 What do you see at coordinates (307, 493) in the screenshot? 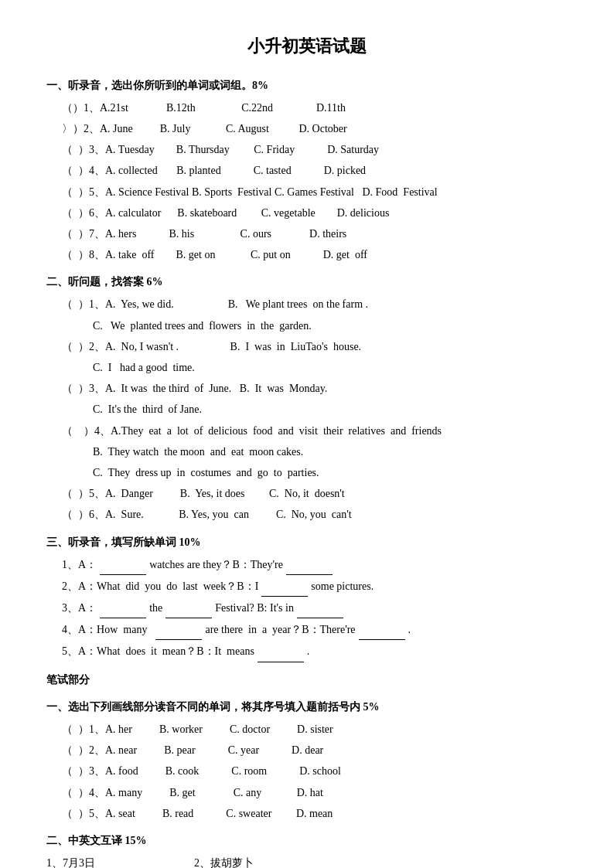
I see `s2-q5: （ ）5、A. Danger B. Yes, it does C. No, it…` at bounding box center [307, 493].